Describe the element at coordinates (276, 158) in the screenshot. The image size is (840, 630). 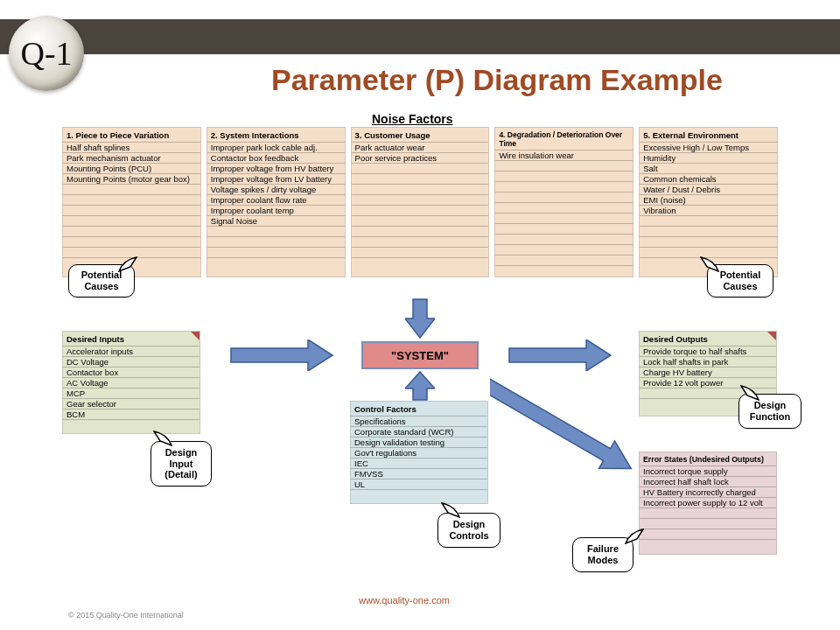
I see `list-item: Contactor box feedback` at that location.